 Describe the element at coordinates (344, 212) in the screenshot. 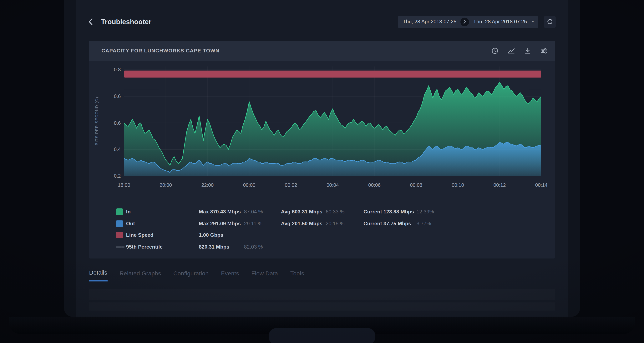

I see `legend-avg-pct: 60.33 %` at that location.